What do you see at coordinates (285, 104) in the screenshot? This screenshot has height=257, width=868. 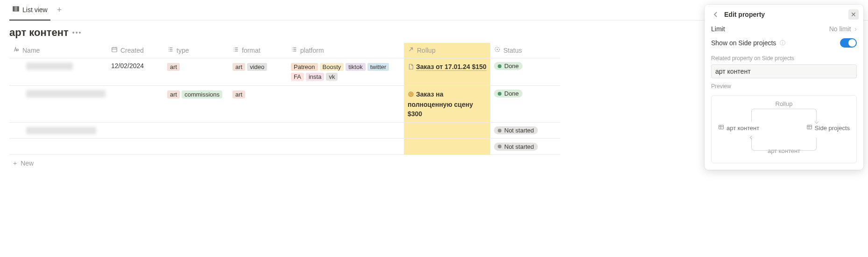 I see `table-row: xxxxxartcommissionsartЗаказ на полноценн…` at bounding box center [285, 104].